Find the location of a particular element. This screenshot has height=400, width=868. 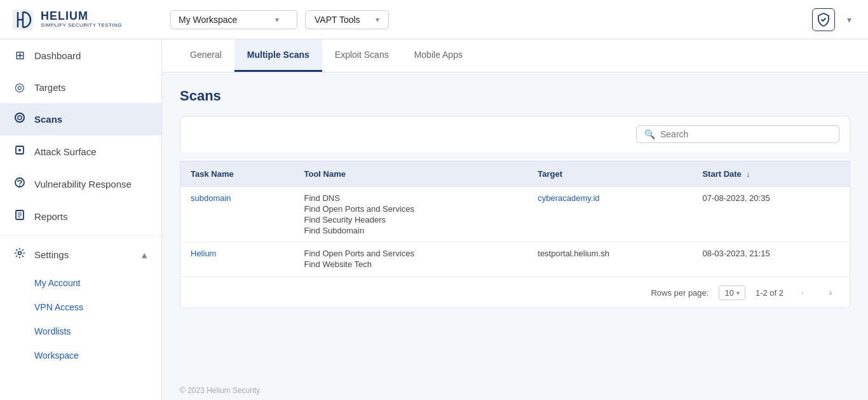

sidebar-label-vulnerability-response: Vulnerability Response is located at coordinates (83, 184).